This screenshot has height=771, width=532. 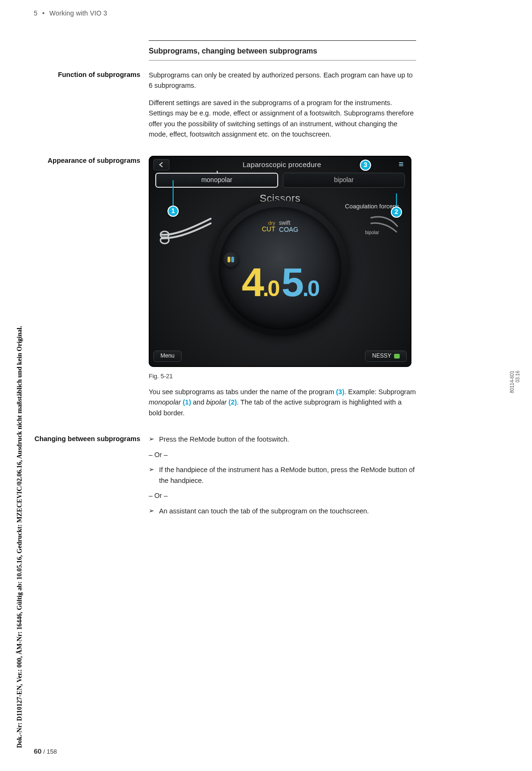 What do you see at coordinates (292, 282) in the screenshot?
I see `value-coag-int: 5` at bounding box center [292, 282].